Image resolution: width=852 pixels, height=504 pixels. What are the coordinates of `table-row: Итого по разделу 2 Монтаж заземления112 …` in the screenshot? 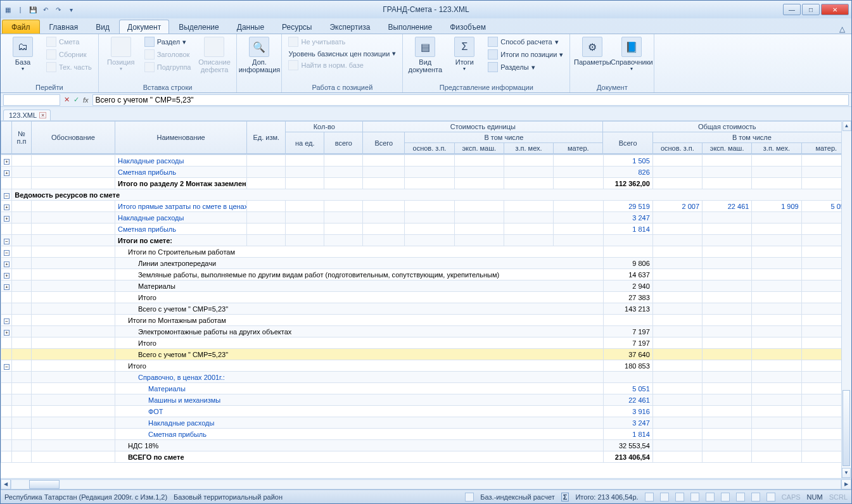 It's located at (426, 184).